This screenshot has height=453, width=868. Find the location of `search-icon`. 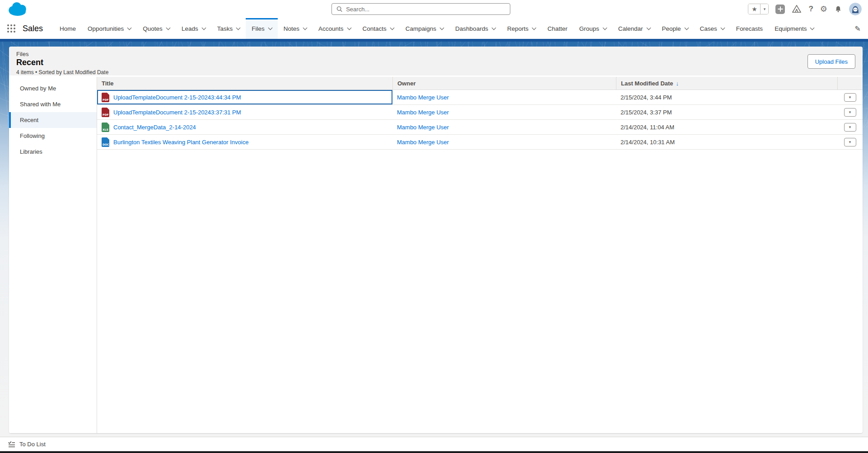

search-icon is located at coordinates (340, 9).